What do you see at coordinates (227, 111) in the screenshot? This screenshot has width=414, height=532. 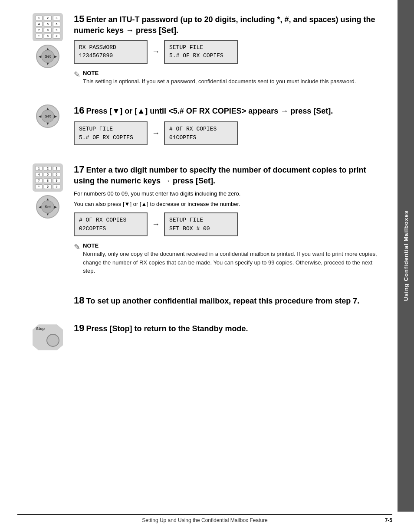 I see `step-16-title: 16Press [▼] or [▲] until <5.# OF RX COPI…` at bounding box center [227, 111].